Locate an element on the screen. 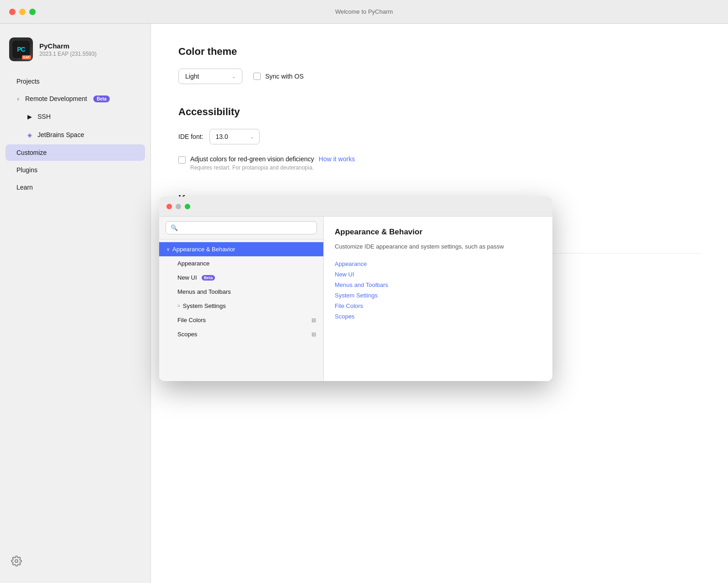 Image resolution: width=728 pixels, height=583 pixels. how-it-works-link: How it works is located at coordinates (337, 159).